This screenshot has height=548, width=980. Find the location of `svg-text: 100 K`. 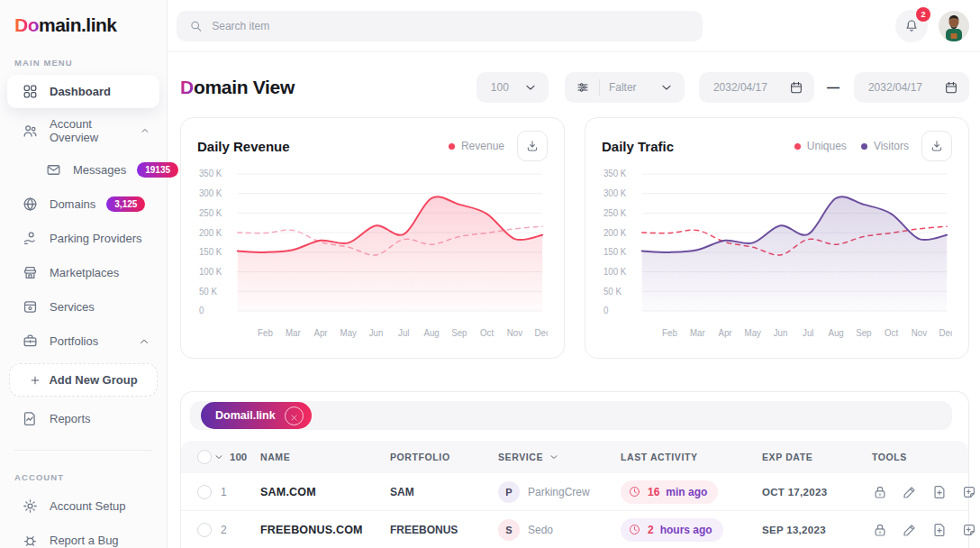

svg-text: 100 K is located at coordinates (211, 272).